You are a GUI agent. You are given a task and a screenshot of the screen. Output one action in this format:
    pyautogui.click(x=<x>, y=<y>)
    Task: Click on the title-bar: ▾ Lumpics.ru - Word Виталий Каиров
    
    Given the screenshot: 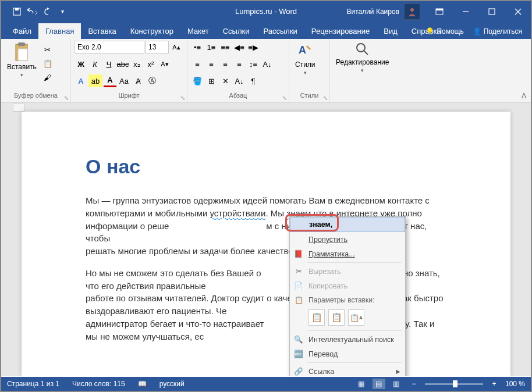 What is the action you would take?
    pyautogui.click(x=266, y=12)
    